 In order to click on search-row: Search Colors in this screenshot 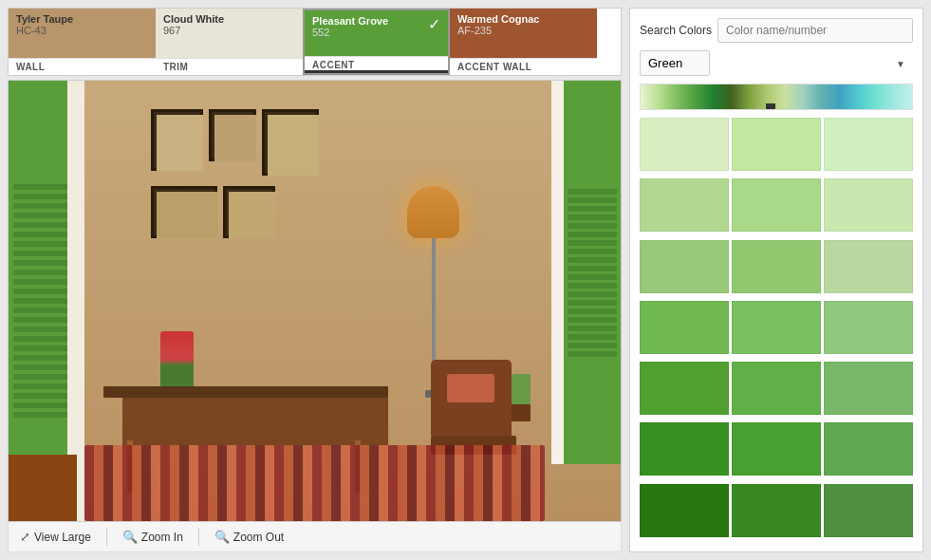, I will do `click(776, 30)`.